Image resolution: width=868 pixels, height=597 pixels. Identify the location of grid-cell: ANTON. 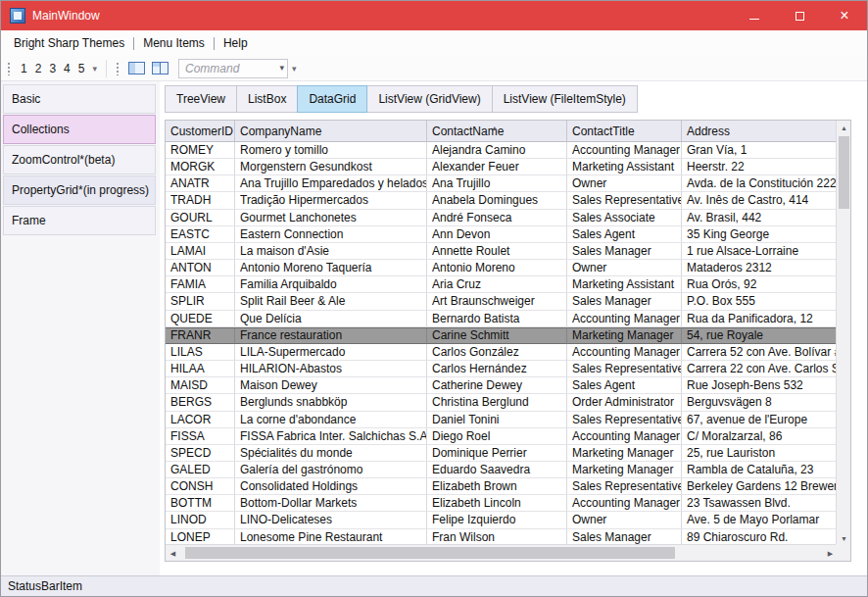
(200, 269).